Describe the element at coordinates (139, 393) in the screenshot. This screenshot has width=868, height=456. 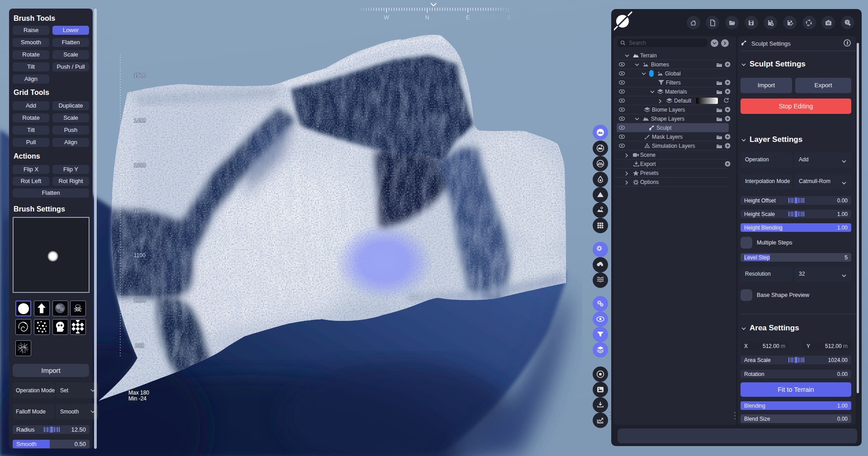
I see `svg-text: Max 180` at that location.